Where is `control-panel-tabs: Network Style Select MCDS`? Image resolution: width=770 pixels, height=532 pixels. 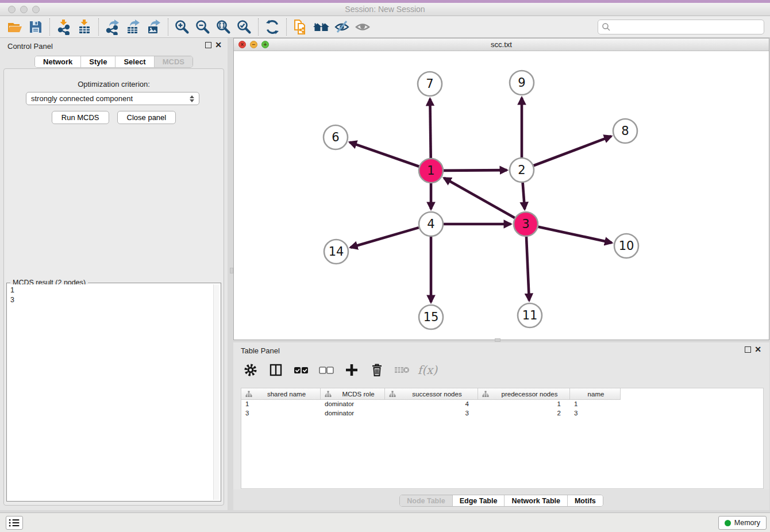 control-panel-tabs: Network Style Select MCDS is located at coordinates (114, 62).